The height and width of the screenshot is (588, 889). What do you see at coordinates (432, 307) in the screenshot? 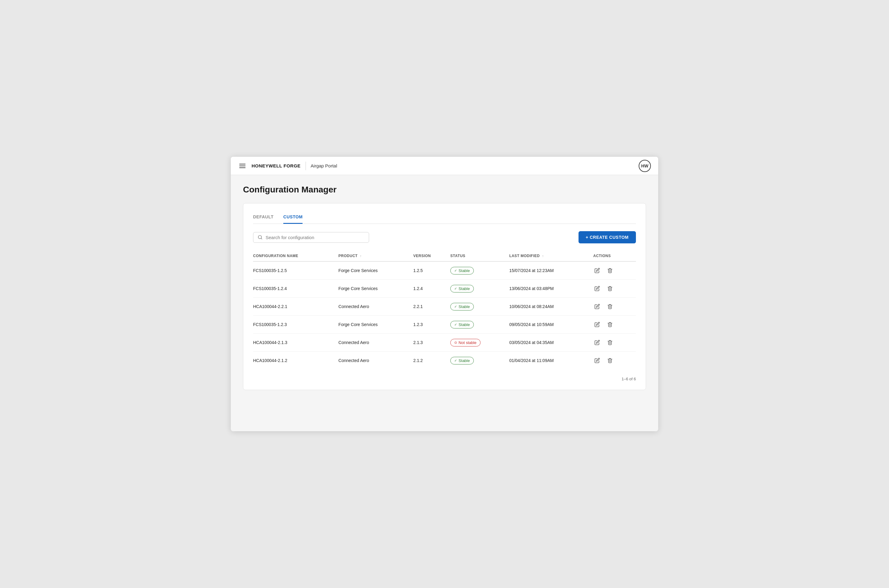
I see `cell-version: 2.2.1` at bounding box center [432, 307].